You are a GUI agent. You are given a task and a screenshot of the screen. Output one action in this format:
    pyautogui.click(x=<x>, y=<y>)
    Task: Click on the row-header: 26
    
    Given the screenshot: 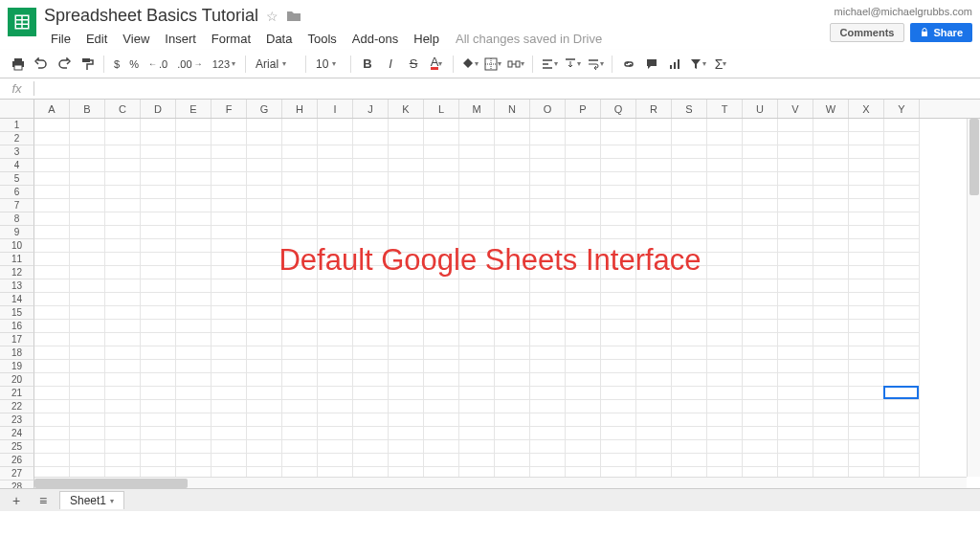 What is the action you would take?
    pyautogui.click(x=17, y=460)
    